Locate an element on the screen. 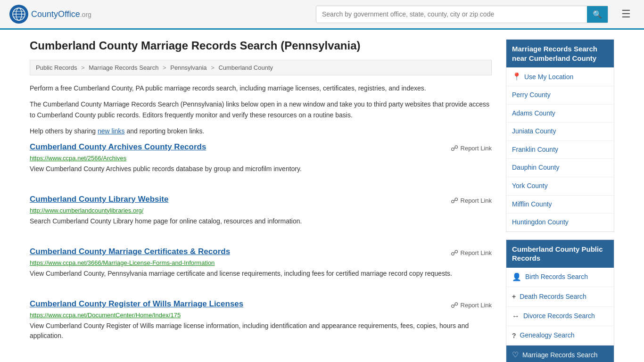 The image size is (644, 362). public-record-icon-3: ? is located at coordinates (514, 336).